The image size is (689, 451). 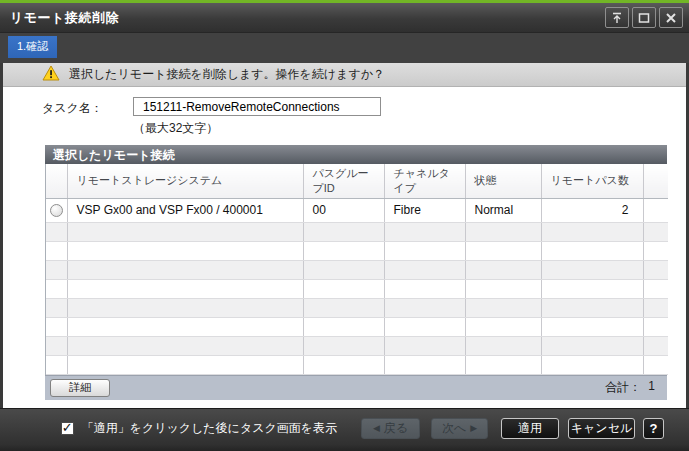 What do you see at coordinates (344, 18) in the screenshot?
I see `titlebar: リモート接続削除` at bounding box center [344, 18].